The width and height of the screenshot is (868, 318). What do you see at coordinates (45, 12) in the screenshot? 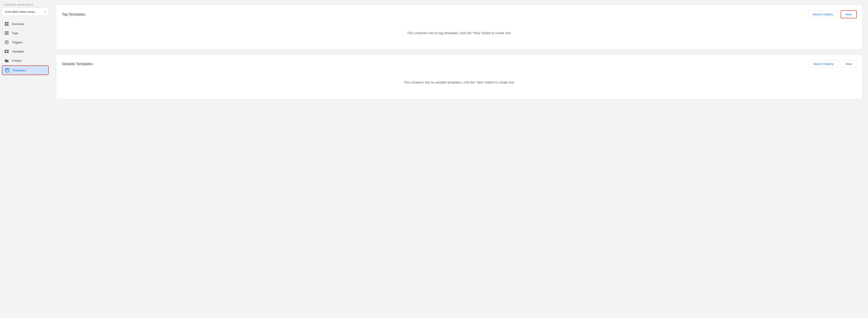
I see `workspace-chevron-icon: ›` at bounding box center [45, 12].